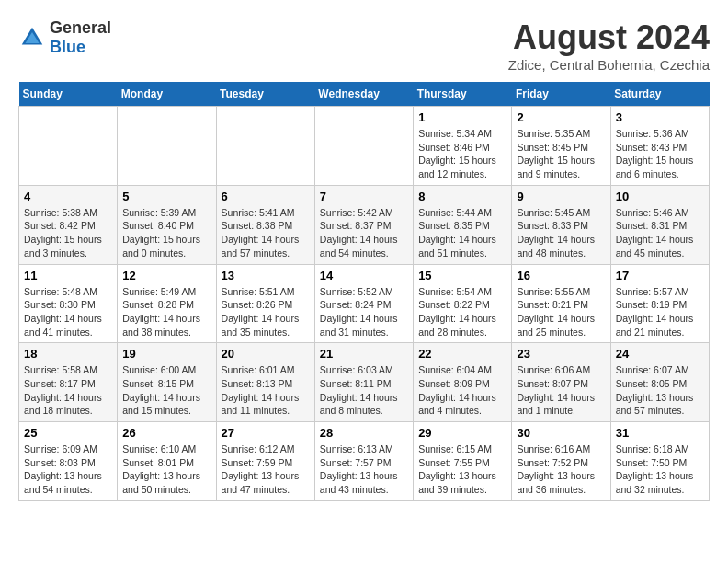 The width and height of the screenshot is (728, 563). Describe the element at coordinates (660, 469) in the screenshot. I see `day-info: Sunrise: 6:18 AM Sunset: 7:50 PM Dayligh…` at that location.